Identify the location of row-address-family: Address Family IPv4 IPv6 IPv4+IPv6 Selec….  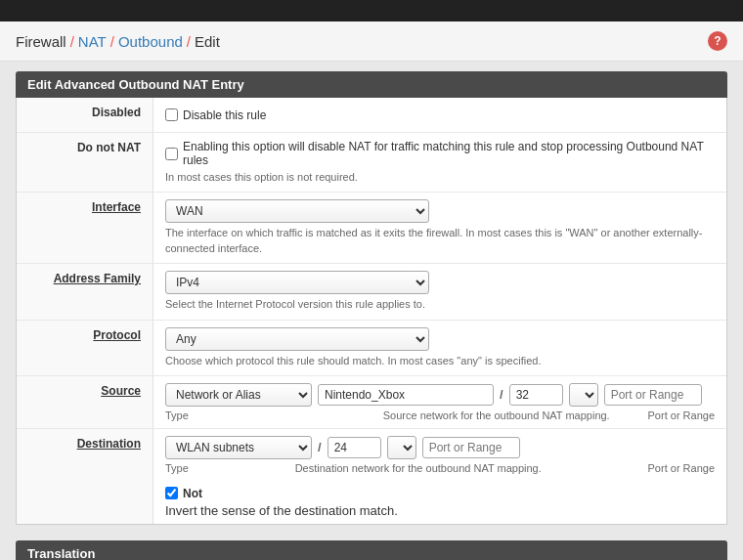
(372, 291).